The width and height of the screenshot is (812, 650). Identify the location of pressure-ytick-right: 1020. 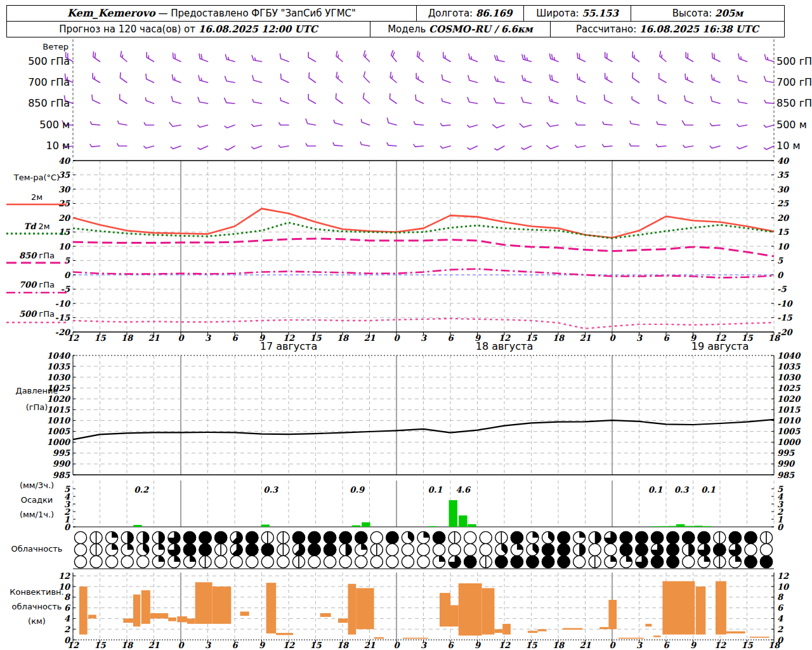
(789, 399).